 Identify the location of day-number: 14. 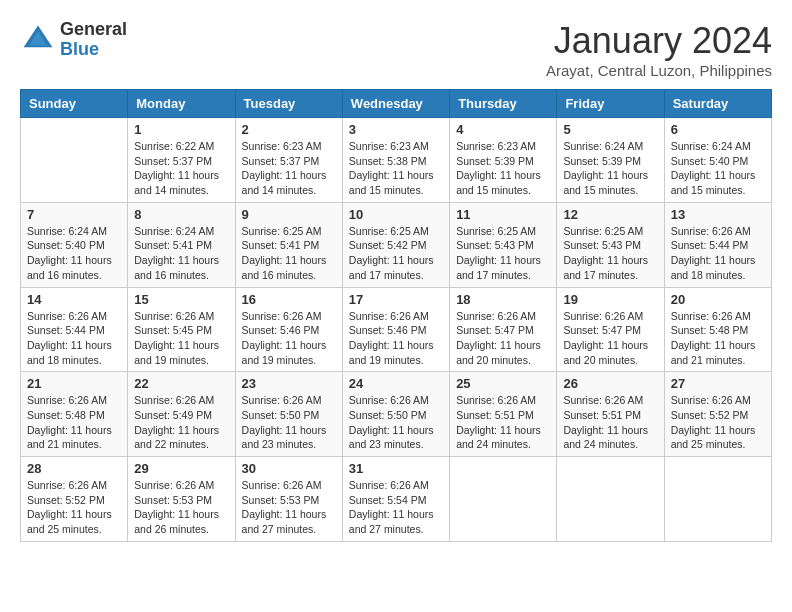
(74, 300).